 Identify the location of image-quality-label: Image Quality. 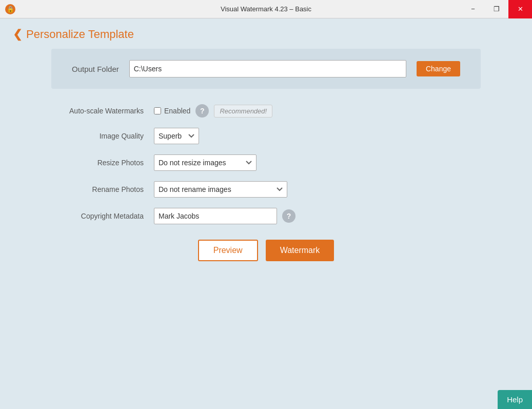
(103, 136).